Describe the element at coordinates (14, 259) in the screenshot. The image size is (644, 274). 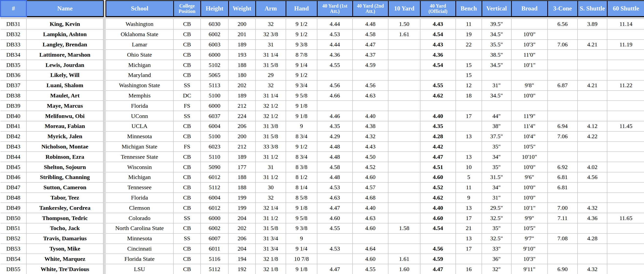
I see `cell-player-number: DB54` at that location.